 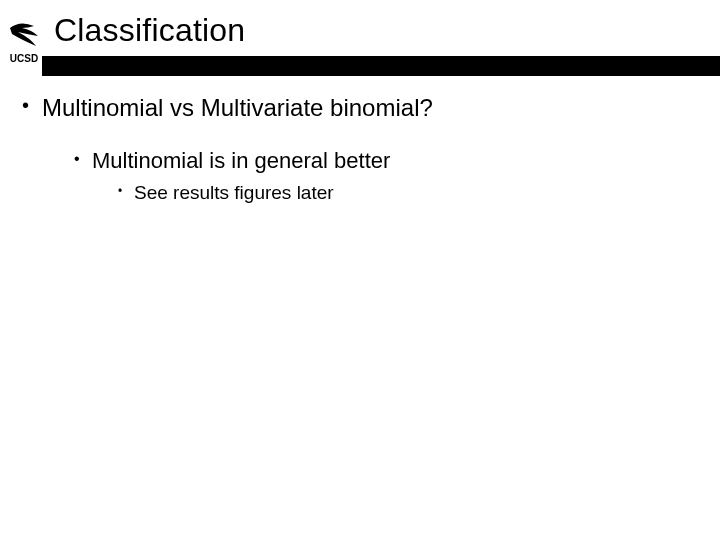 I want to click on ucsd-logo: UCSD, so click(x=24, y=42).